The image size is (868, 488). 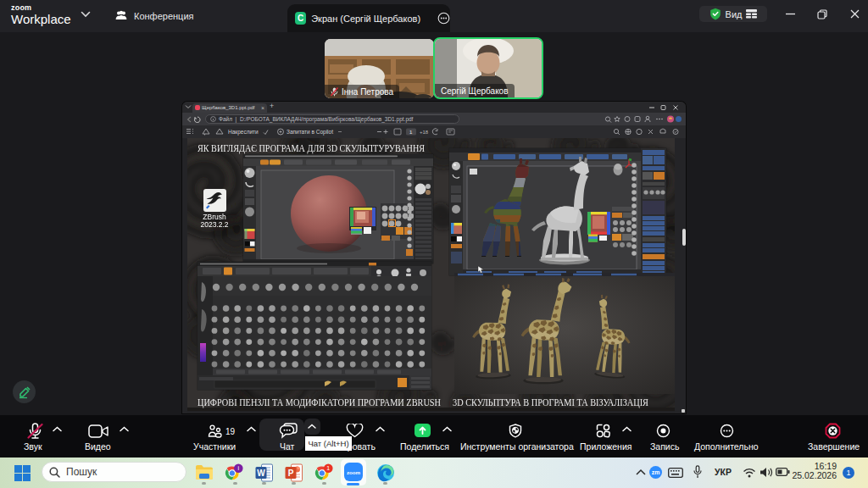 What do you see at coordinates (214, 225) in the screenshot?
I see `svg-text: 2023.2.2` at bounding box center [214, 225].